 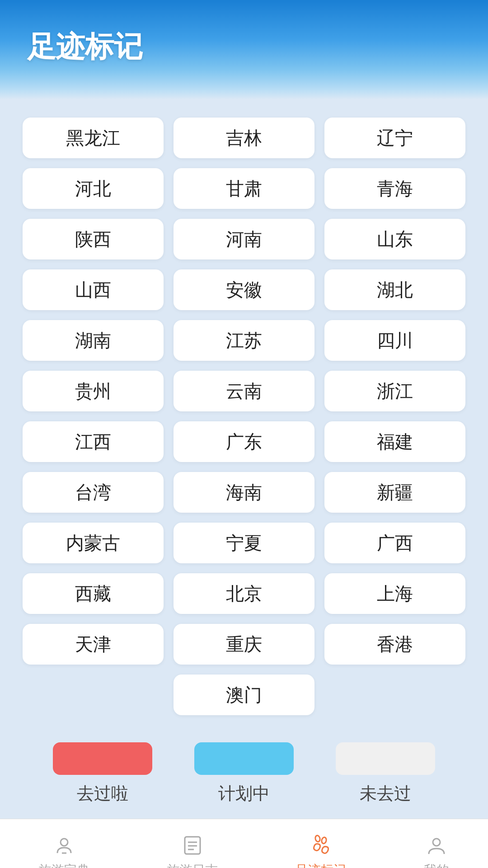 I want to click on legend-label-planned: 计划中, so click(x=244, y=794).